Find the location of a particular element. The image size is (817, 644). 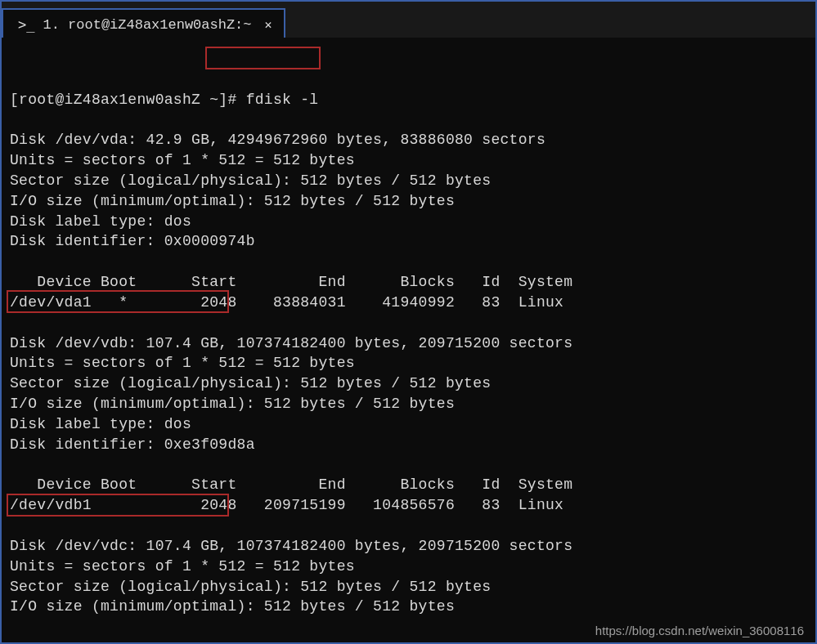

terminal-line: Disk identifier: 0x0000974b is located at coordinates (409, 242).